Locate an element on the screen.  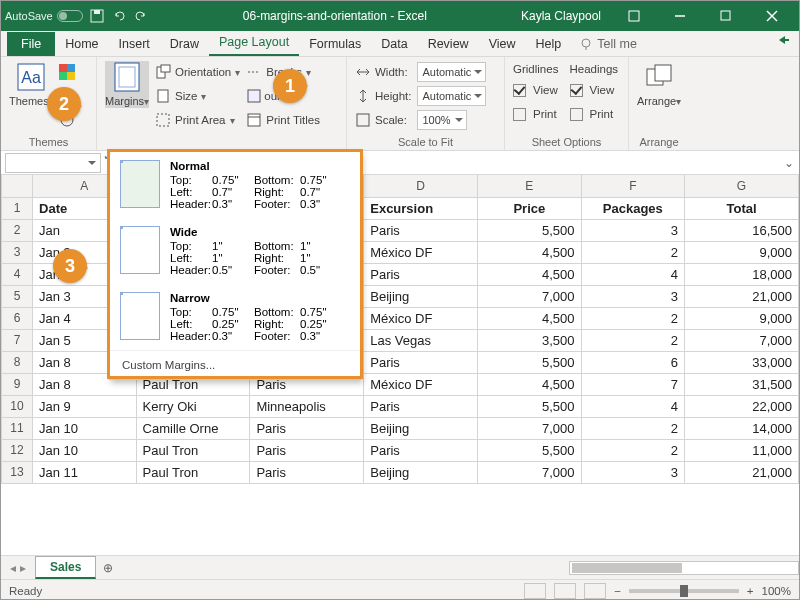
page-break-view-button is located at coordinates (595, 591).